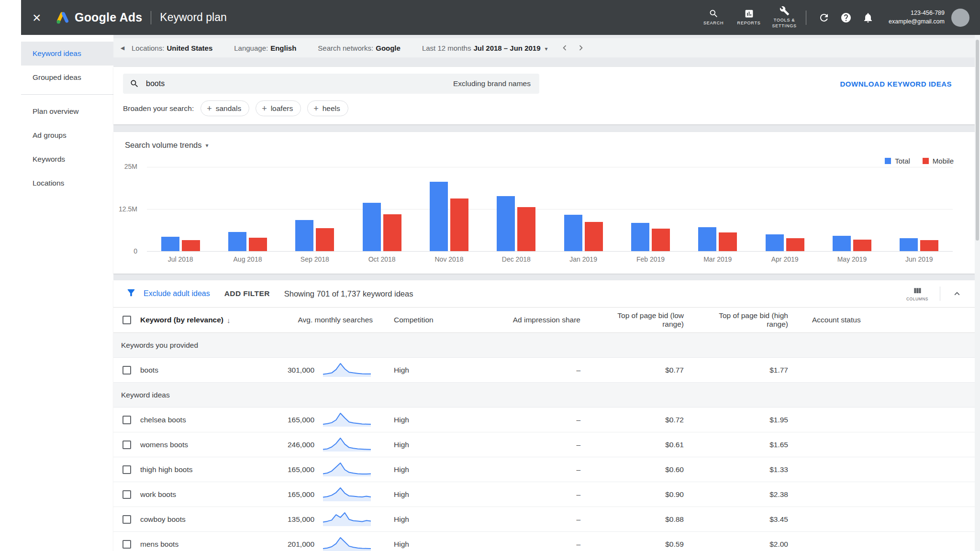  What do you see at coordinates (943, 161) in the screenshot?
I see `legend-label: Mobile` at bounding box center [943, 161].